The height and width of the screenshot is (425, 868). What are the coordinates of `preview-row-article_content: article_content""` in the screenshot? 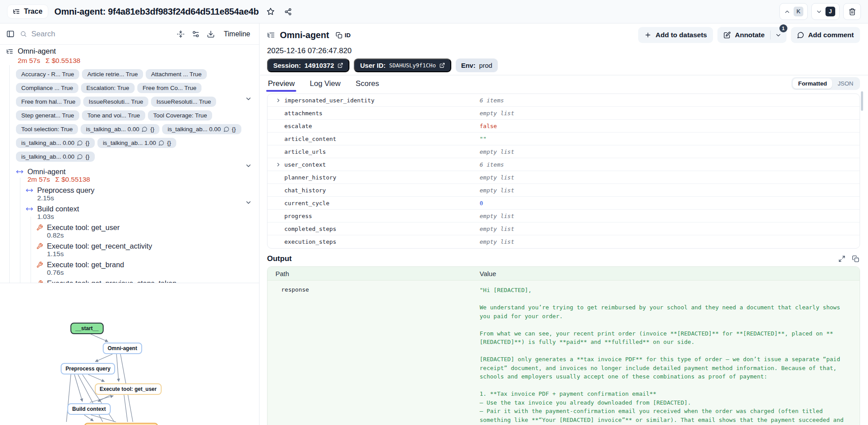 It's located at (563, 139).